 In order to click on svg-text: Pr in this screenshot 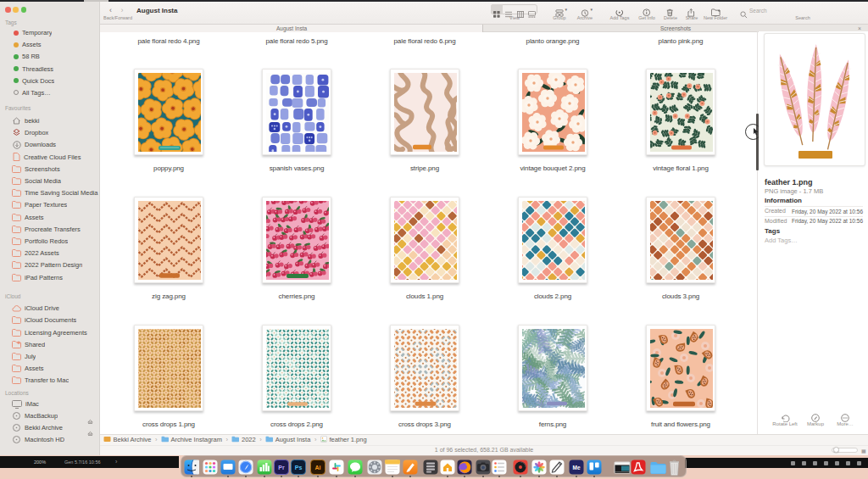, I will do `click(281, 468)`.